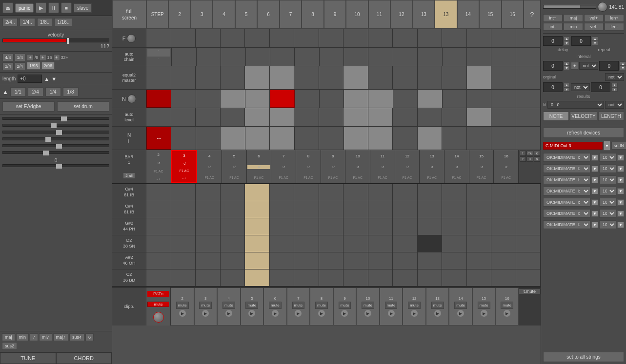 The width and height of the screenshot is (626, 364). I want to click on device-num-1: 10, so click(608, 157).